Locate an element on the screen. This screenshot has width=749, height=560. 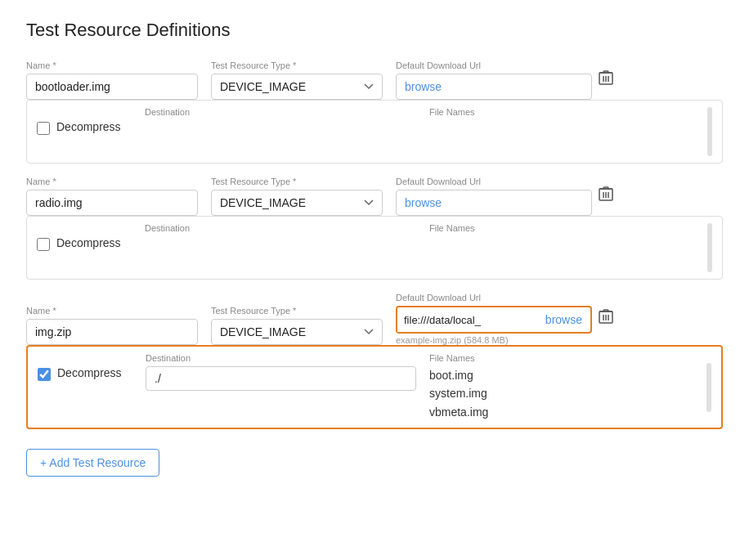
name-label-2: Name * is located at coordinates (112, 181).